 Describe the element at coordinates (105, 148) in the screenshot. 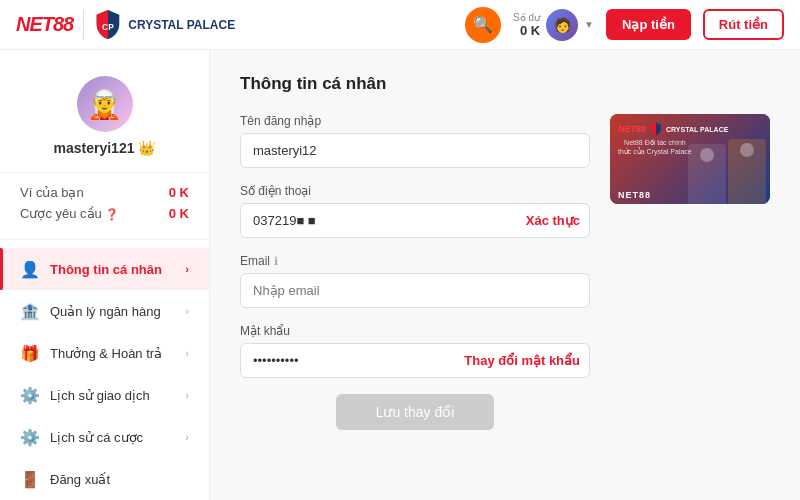

I see `sidebar-username: masteryi121 👑` at that location.